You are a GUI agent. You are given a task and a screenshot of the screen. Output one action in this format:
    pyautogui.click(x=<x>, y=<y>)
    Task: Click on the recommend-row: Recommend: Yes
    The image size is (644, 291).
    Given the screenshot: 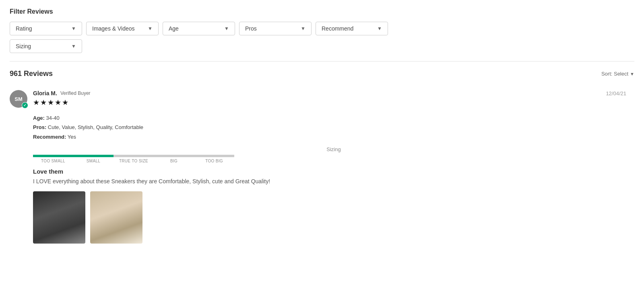 What is the action you would take?
    pyautogui.click(x=334, y=137)
    